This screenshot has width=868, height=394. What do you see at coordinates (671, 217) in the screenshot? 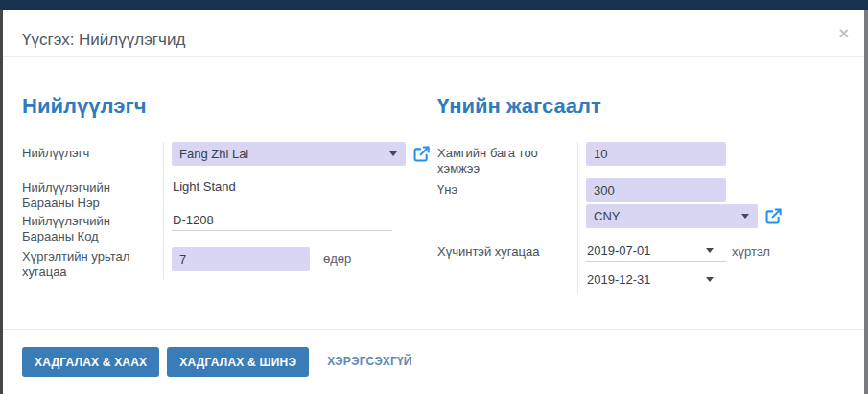
I see `currency-select-input` at bounding box center [671, 217].